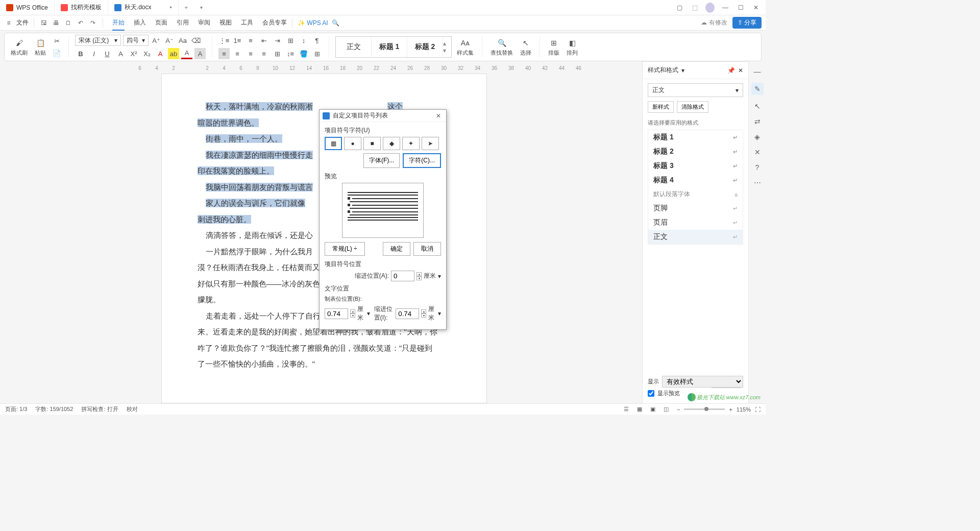 The image size is (980, 531). I want to click on wps-ai: ✨ WPS AI, so click(313, 23).